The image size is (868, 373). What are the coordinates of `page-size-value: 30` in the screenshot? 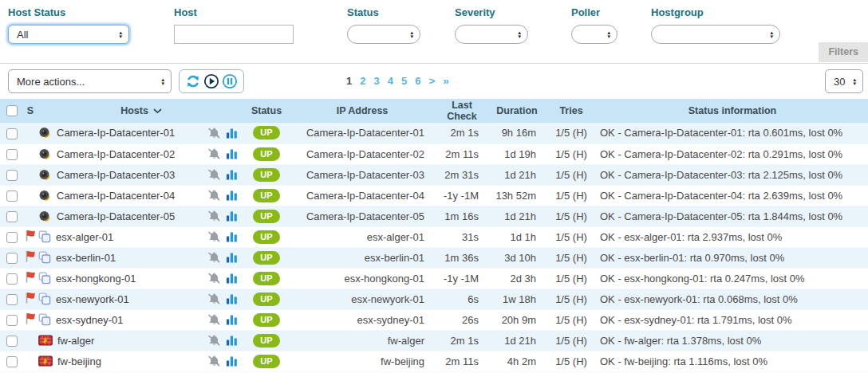 It's located at (839, 81).